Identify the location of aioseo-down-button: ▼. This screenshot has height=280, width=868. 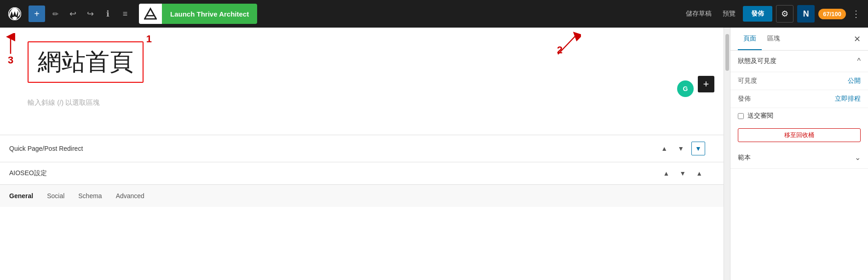
(683, 173).